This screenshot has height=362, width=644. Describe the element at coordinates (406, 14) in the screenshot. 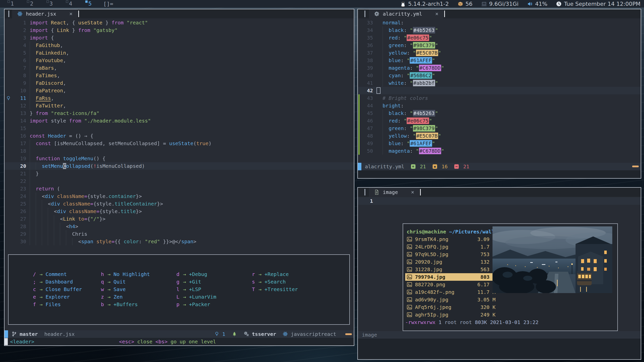

I see `tab-alacritty-yml: alacritty.yml ×` at that location.